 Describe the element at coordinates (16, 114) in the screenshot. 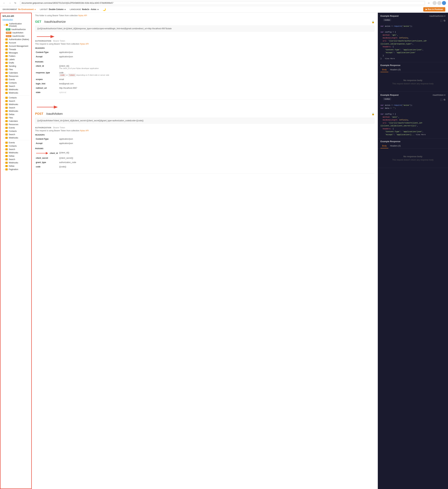

I see `sidebar-item-deltas: › Deltas` at that location.